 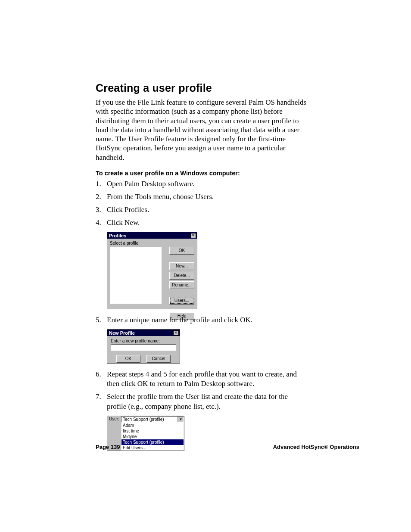 I want to click on profile-name-input, so click(x=143, y=347).